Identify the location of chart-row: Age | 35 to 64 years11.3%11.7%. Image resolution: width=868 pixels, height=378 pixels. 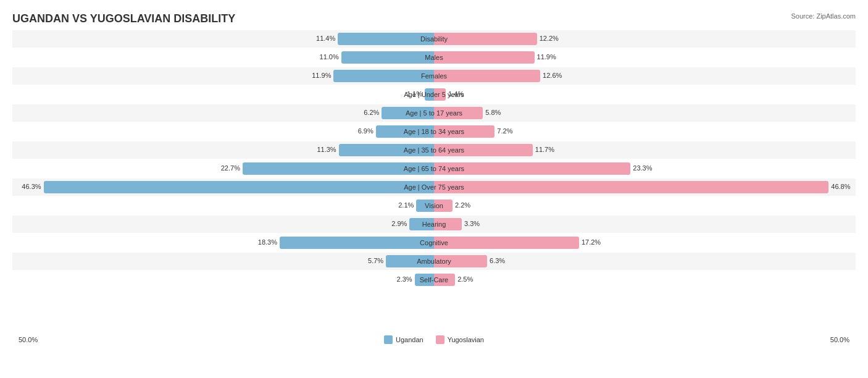
(434, 150).